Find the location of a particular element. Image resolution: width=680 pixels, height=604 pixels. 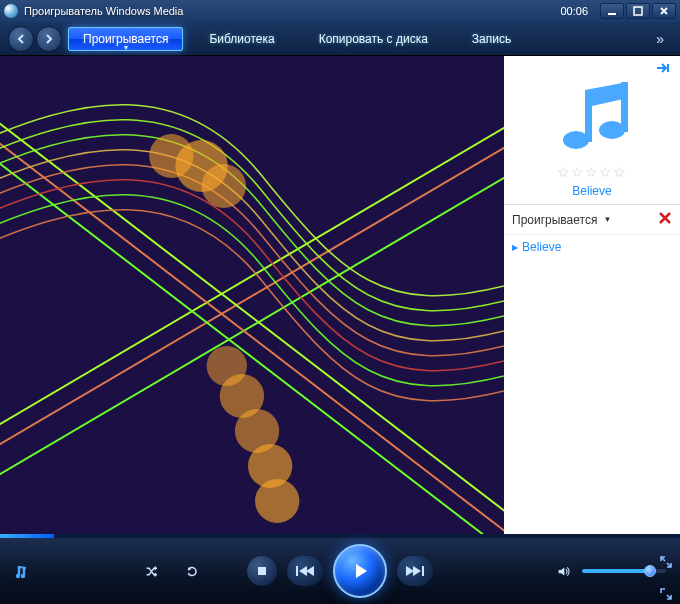

titlebar: Проигрыватель Windows Media 00:06 is located at coordinates (340, 11).